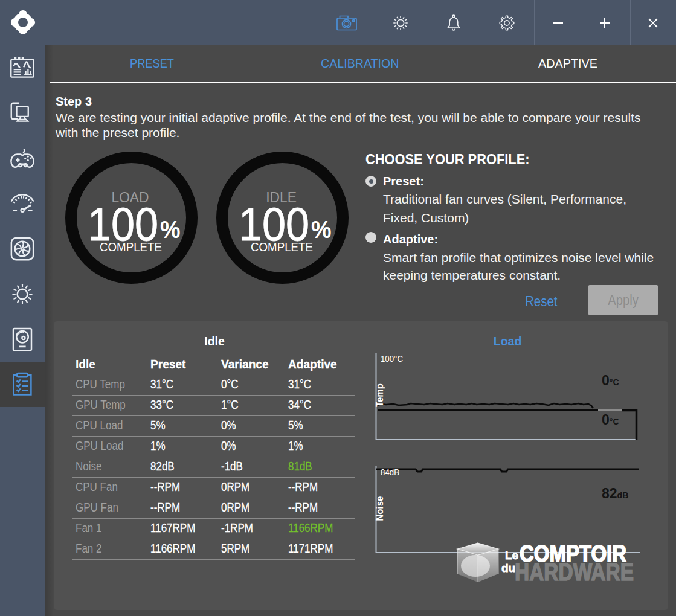 This screenshot has width=676, height=616. What do you see at coordinates (574, 572) in the screenshot?
I see `svg-text: HARDWARE` at bounding box center [574, 572].